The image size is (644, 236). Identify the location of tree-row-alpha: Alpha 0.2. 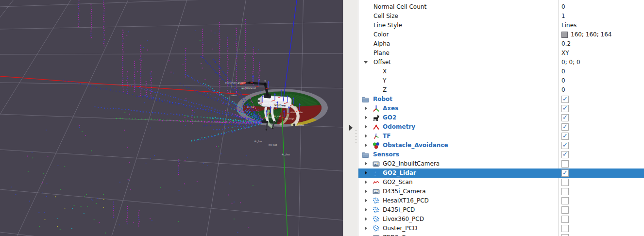
(501, 44).